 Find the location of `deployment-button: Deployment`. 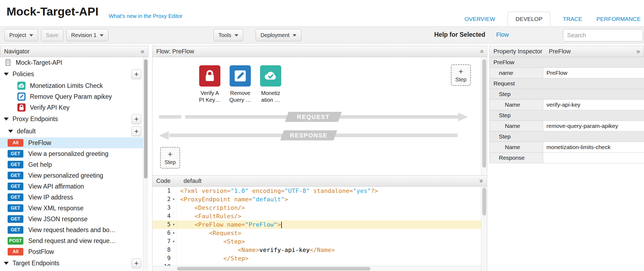

deployment-button: Deployment is located at coordinates (279, 35).